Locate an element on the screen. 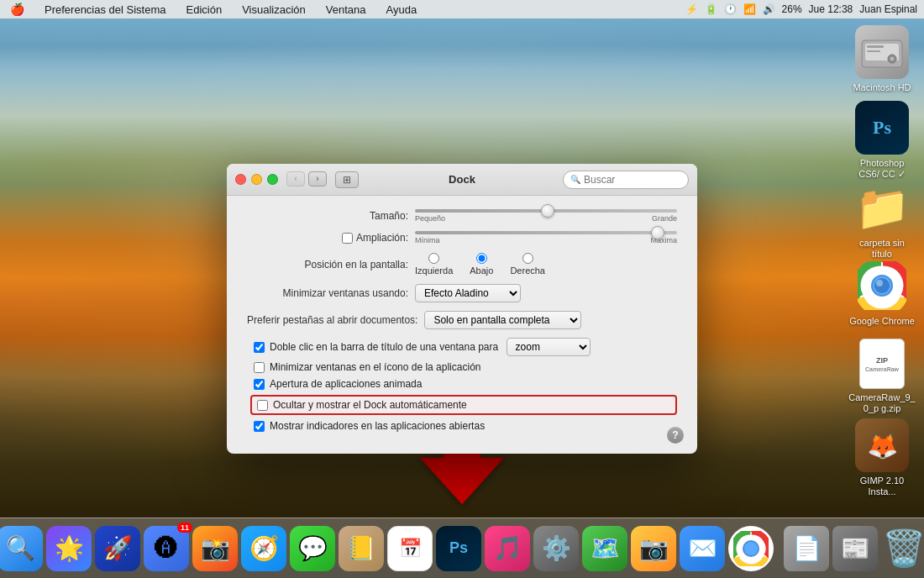 This screenshot has height=578, width=924. minimize-button is located at coordinates (257, 180).